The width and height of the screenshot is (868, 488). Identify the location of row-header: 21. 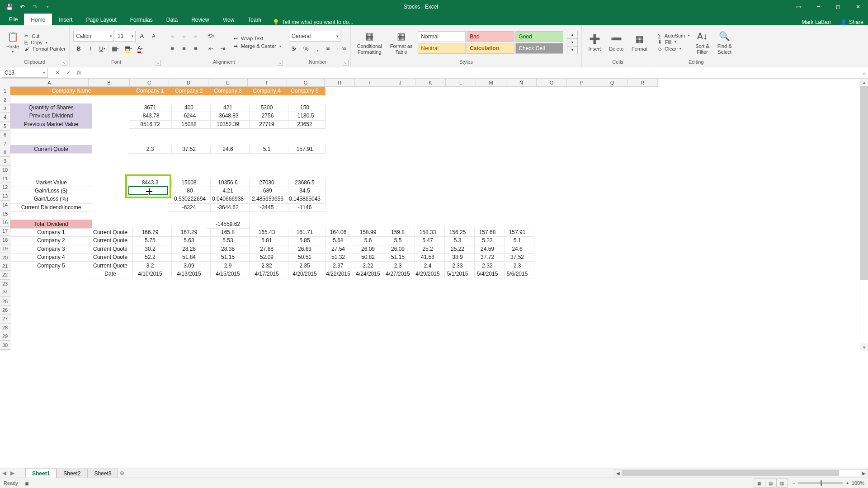
(5, 267).